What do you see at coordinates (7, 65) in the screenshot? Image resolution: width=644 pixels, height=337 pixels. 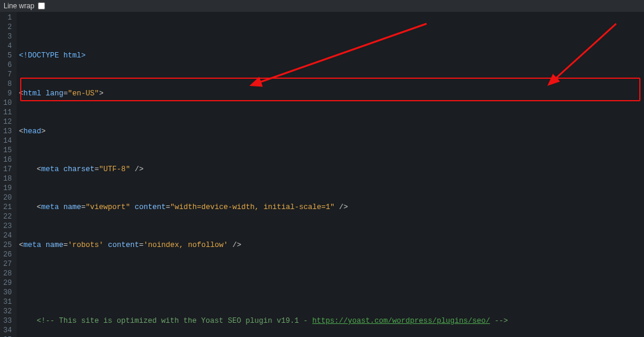 I see `line-number: 6` at bounding box center [7, 65].